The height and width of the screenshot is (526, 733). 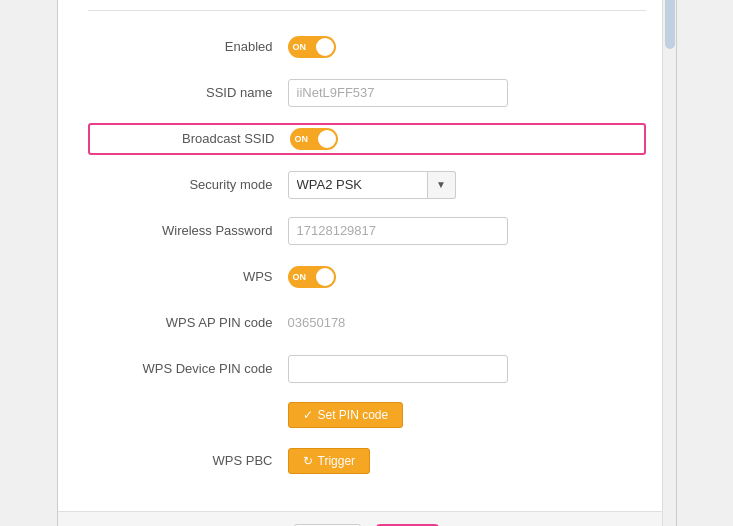 What do you see at coordinates (188, 230) in the screenshot?
I see `wireless-password-label: Wireless Password` at bounding box center [188, 230].